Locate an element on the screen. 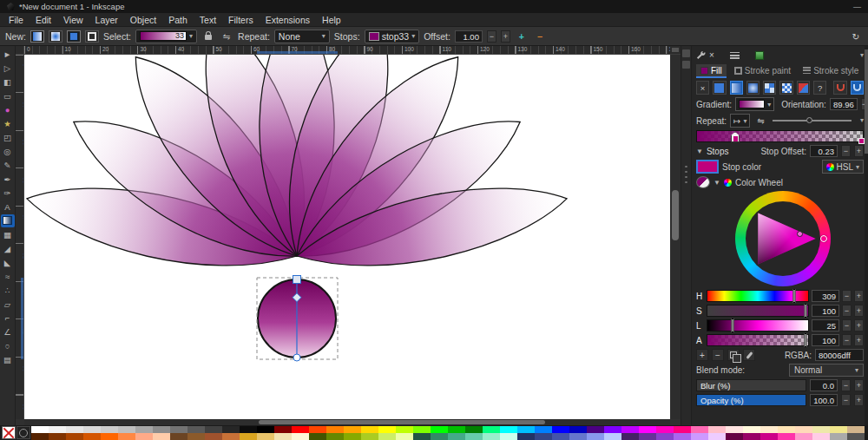 This screenshot has height=440, width=868. pick-color-button is located at coordinates (749, 355).